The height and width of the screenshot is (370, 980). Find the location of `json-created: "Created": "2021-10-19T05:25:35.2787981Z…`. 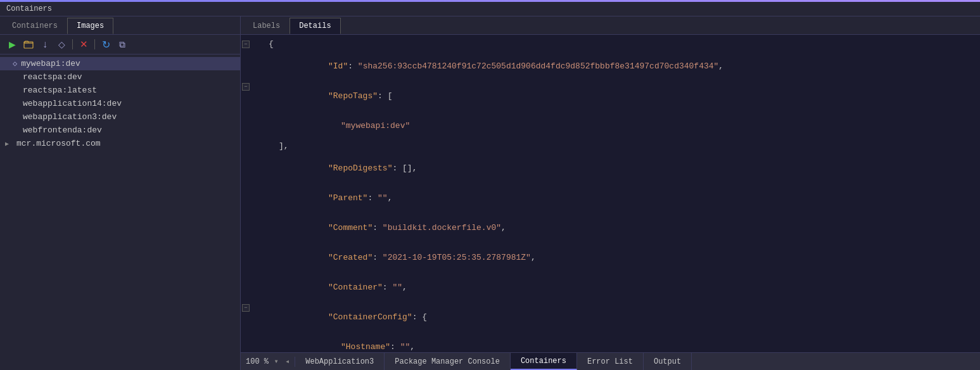

json-created: "Created": "2021-10-19T05:25:35.2787981Z… is located at coordinates (401, 257).